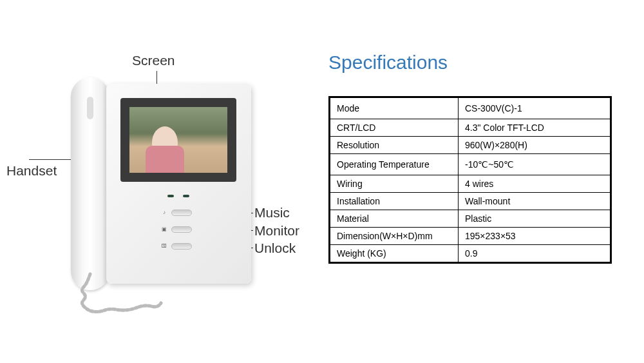 This screenshot has height=363, width=644. I want to click on table-row: Dimension(W×H×D)mm195×233×53, so click(470, 236).